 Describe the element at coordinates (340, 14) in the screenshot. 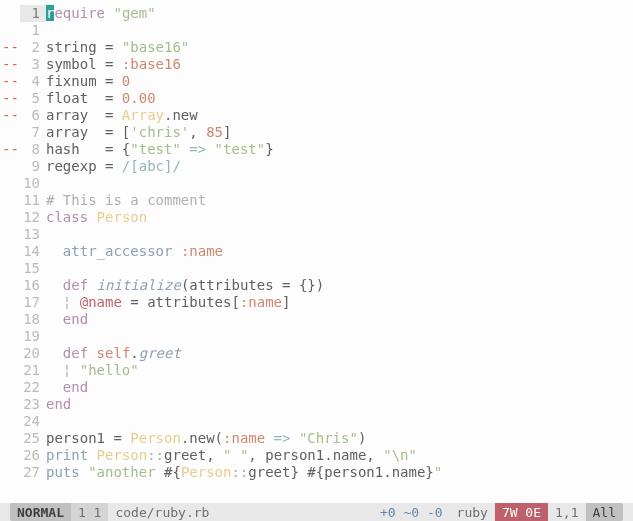

I see `code-content: require "gem"` at that location.